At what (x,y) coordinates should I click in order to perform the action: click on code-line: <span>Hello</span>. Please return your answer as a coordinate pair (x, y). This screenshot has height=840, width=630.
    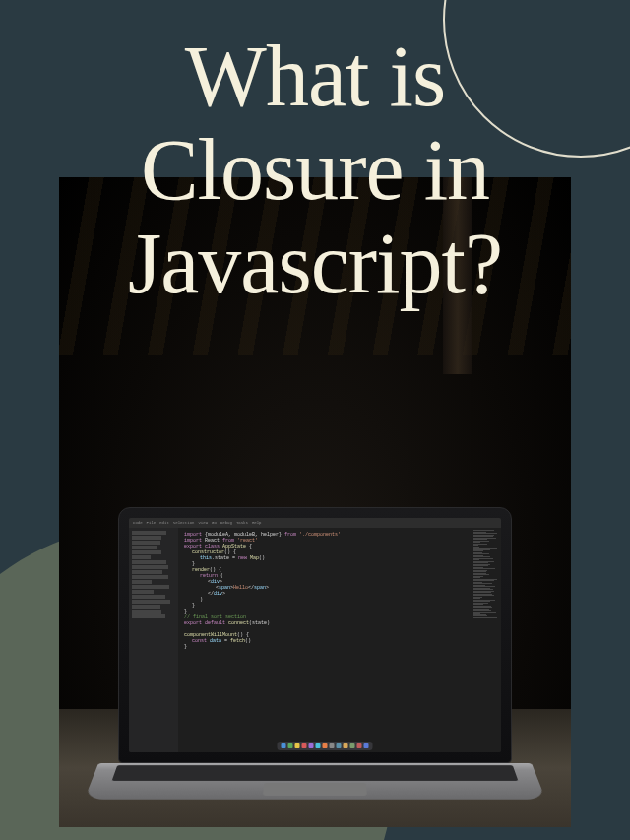
    Looking at the image, I should click on (325, 587).